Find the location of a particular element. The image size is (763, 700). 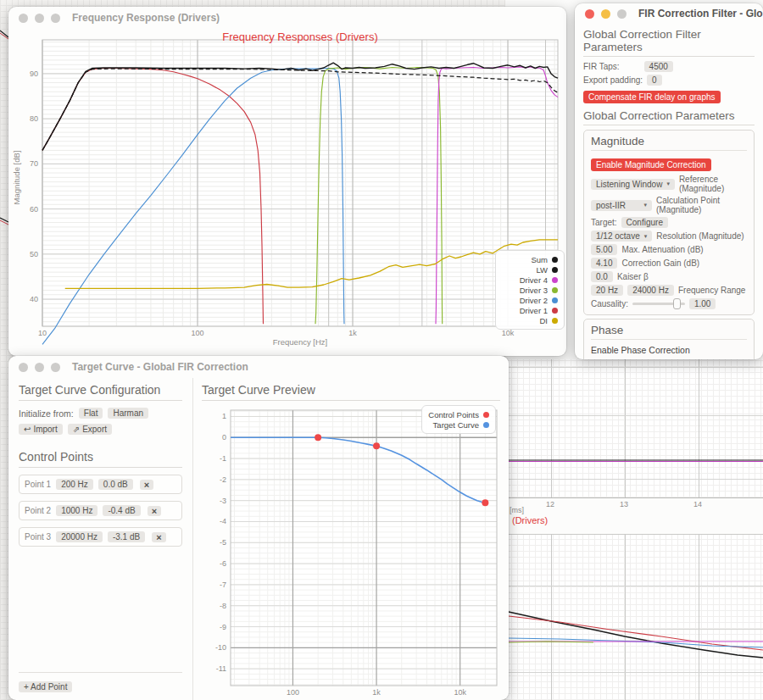

export-padding-input: 0 is located at coordinates (654, 80).